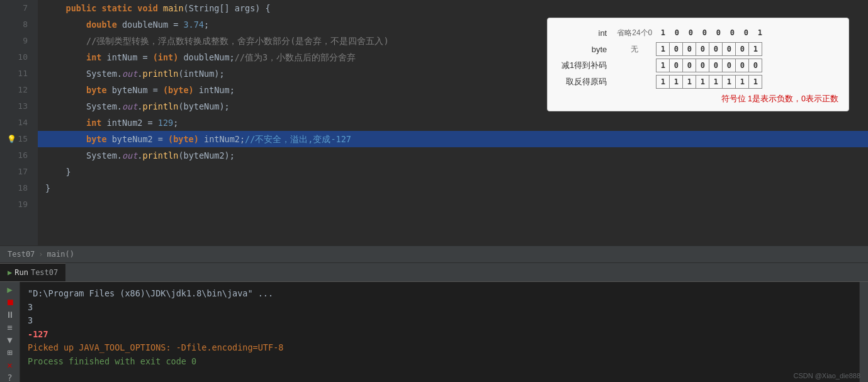 Image resolution: width=868 pixels, height=382 pixels. What do you see at coordinates (439, 294) in the screenshot?
I see `output-line-0: "D:\Program Files (x86)\JDK\jdk1.8\bin\j…` at bounding box center [439, 294].